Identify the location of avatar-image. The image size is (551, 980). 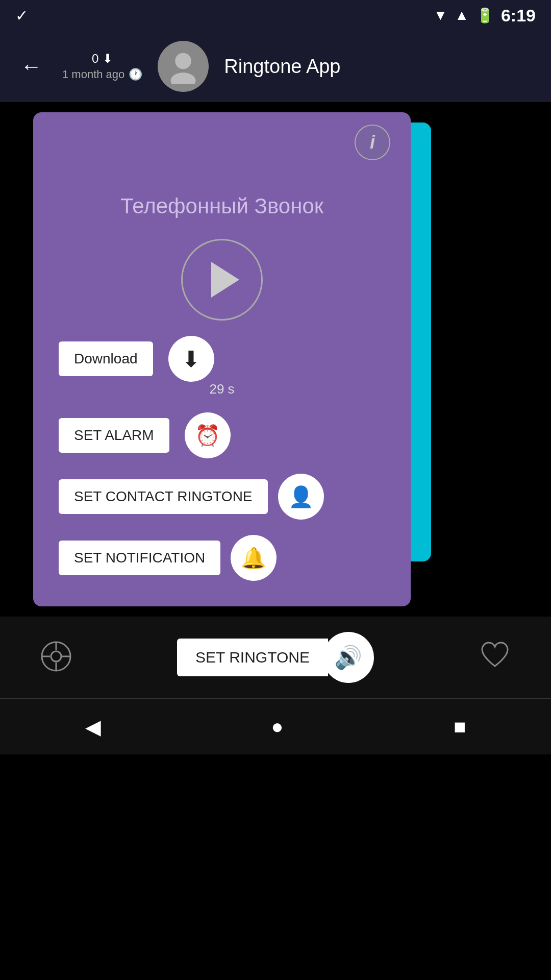
(183, 66).